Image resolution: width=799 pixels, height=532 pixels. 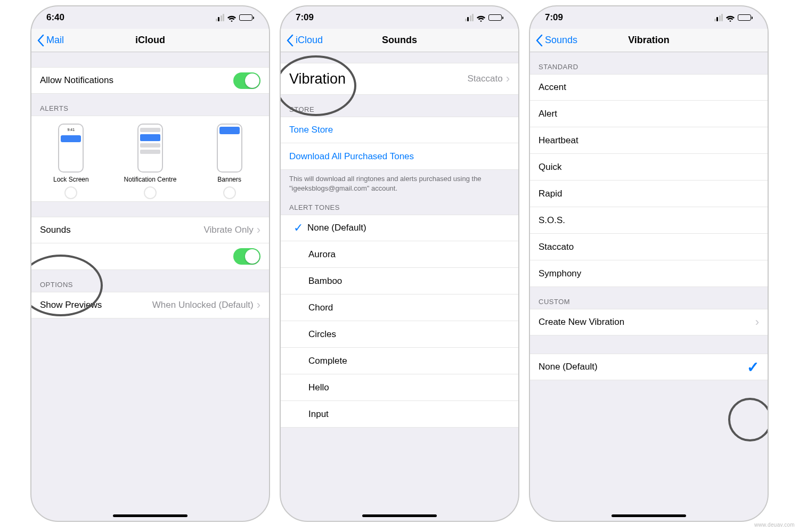 I want to click on tone-row: Aurora, so click(x=399, y=255).